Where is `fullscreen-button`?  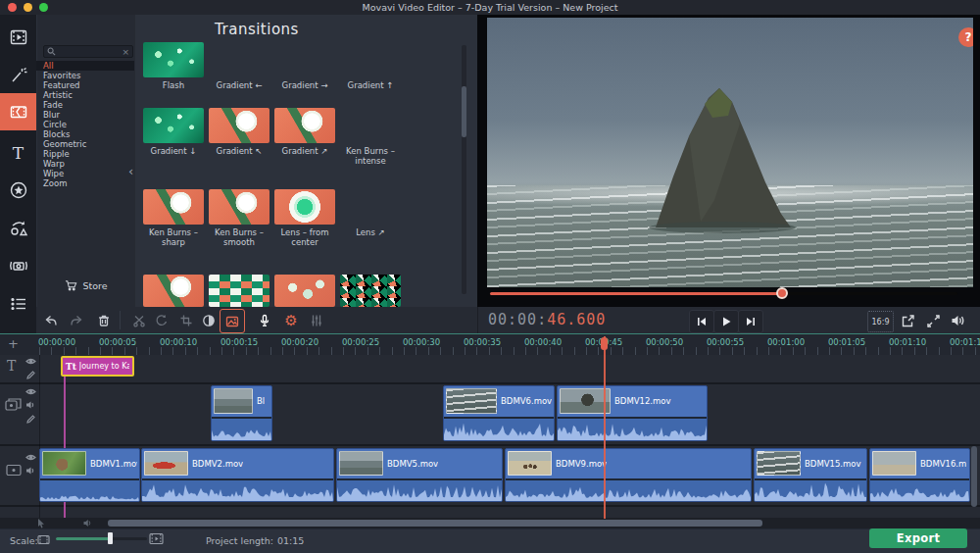 fullscreen-button is located at coordinates (933, 321).